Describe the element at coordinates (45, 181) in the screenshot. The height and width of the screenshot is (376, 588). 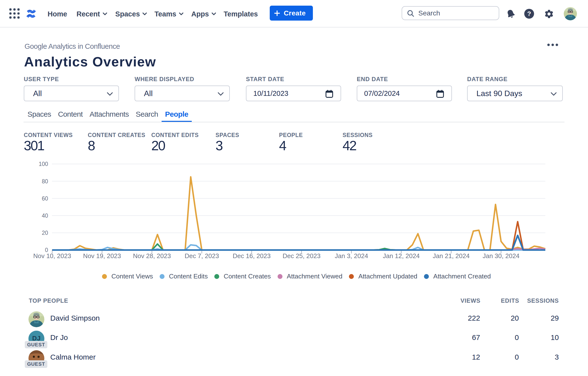
I see `svg-text: 80` at that location.